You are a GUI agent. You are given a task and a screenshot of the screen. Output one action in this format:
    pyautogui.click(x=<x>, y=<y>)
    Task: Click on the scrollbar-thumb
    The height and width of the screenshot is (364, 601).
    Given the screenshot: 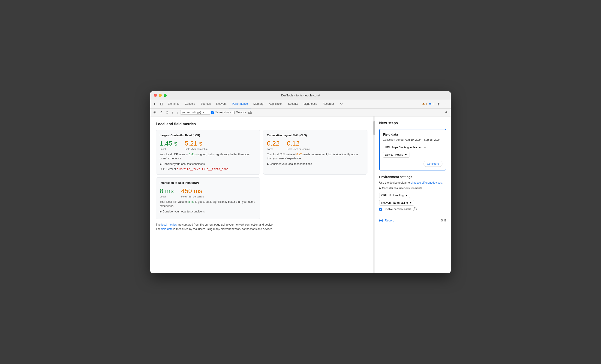 What is the action you would take?
    pyautogui.click(x=374, y=128)
    